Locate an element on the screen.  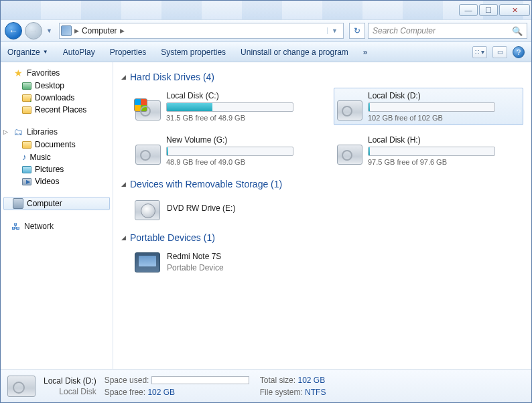
drive-free-text: 97.5 GB free of 97.6 GB is located at coordinates (444, 162).